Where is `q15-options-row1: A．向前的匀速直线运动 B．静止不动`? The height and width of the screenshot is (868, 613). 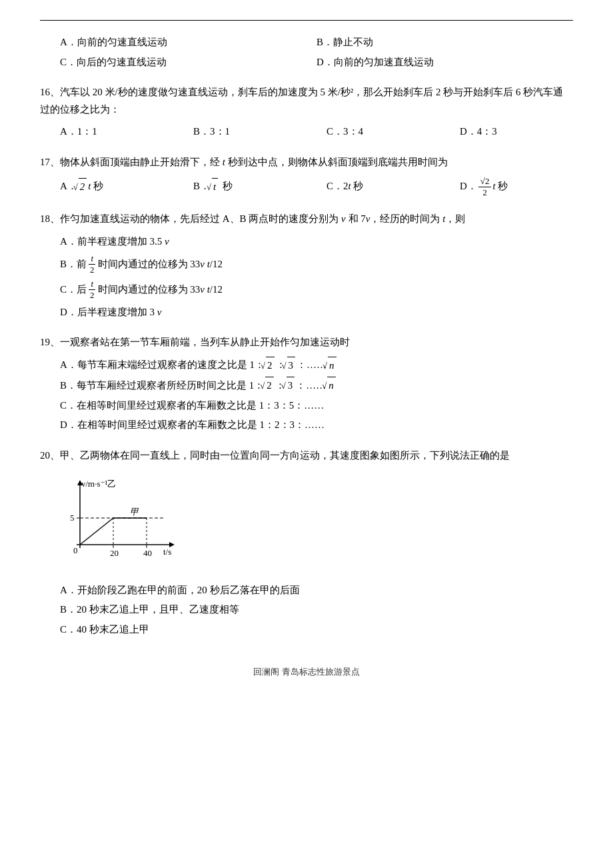
q15-options-row1: A．向前的匀速直线运动 B．静止不动 is located at coordinates (316, 43).